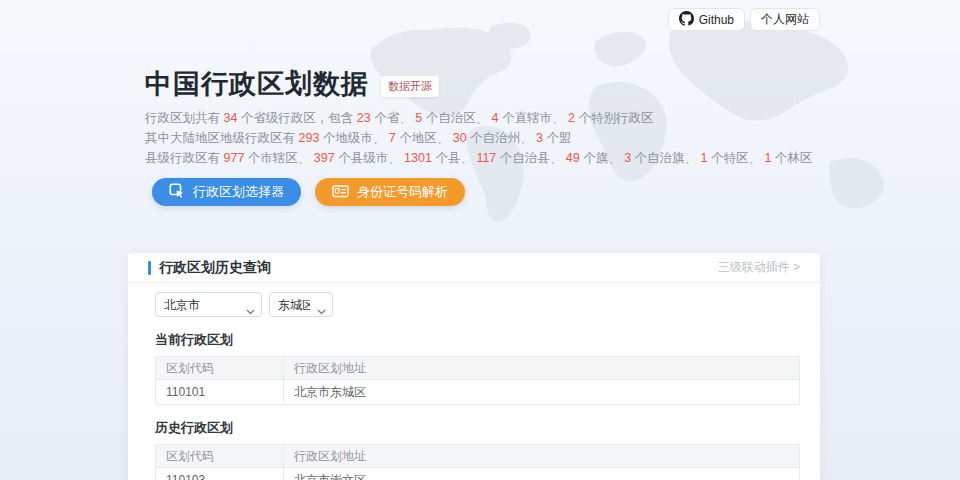 This screenshot has width=960, height=480. Describe the element at coordinates (686, 20) in the screenshot. I see `github-icon` at that location.